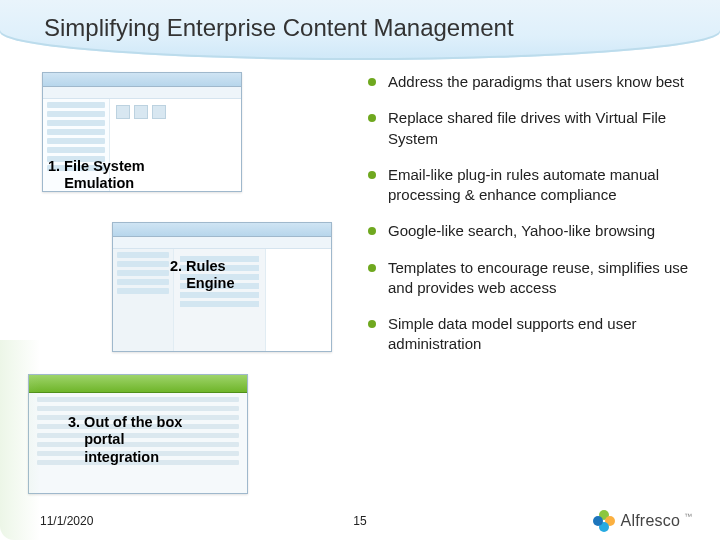 The width and height of the screenshot is (720, 540). Describe the element at coordinates (533, 278) in the screenshot. I see `list-item: Templates to encourage reuse, simplifies…` at that location.